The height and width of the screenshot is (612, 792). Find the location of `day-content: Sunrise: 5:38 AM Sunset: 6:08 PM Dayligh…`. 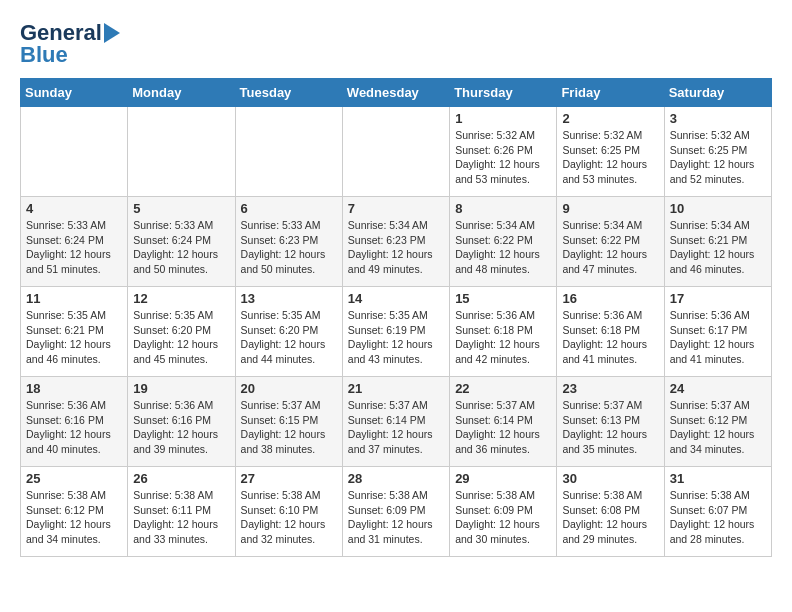

day-content: Sunrise: 5:38 AM Sunset: 6:08 PM Dayligh… is located at coordinates (610, 518).